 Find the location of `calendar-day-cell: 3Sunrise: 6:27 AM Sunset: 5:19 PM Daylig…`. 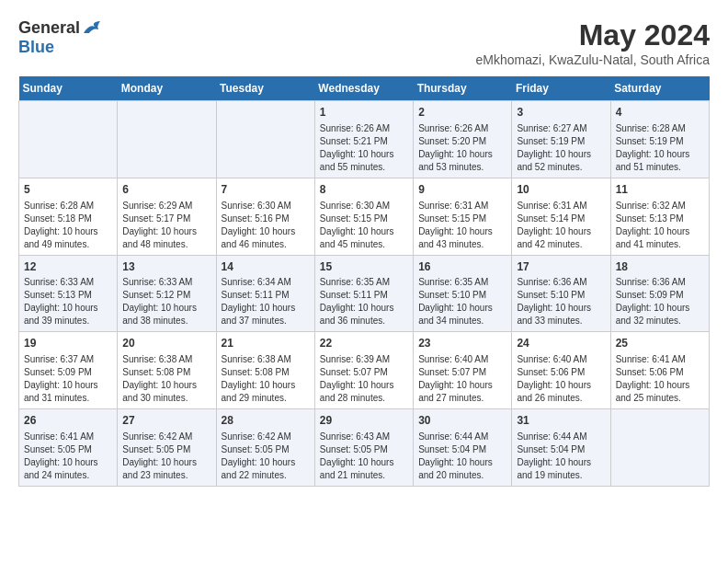

calendar-day-cell: 3Sunrise: 6:27 AM Sunset: 5:19 PM Daylig… is located at coordinates (561, 140).